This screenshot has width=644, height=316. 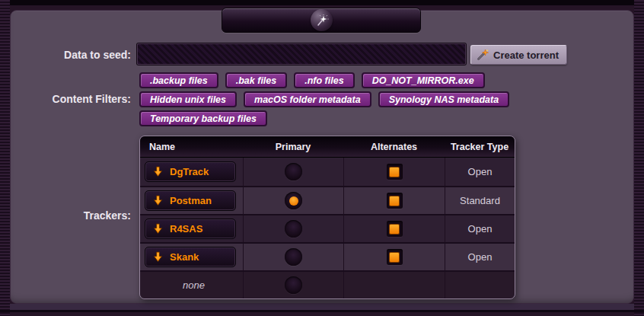 I want to click on filter-chip: DO_NOT_MIRROR.exe, so click(x=423, y=81).